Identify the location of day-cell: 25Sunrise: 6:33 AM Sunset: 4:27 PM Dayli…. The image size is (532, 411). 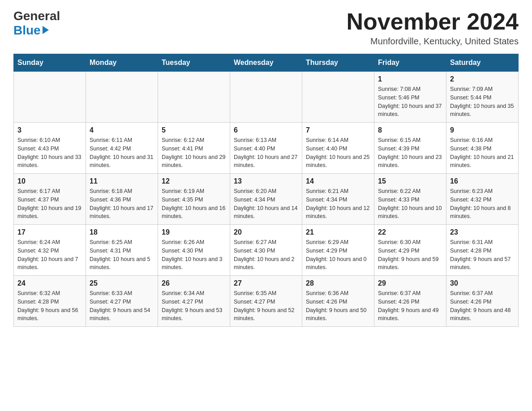
(122, 301).